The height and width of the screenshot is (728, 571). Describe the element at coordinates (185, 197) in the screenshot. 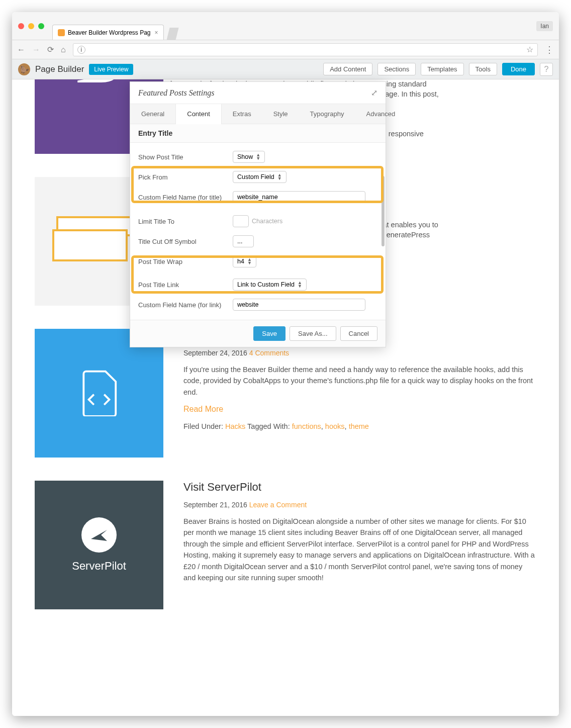

I see `setting-label: Custom Field Name (for title)` at that location.